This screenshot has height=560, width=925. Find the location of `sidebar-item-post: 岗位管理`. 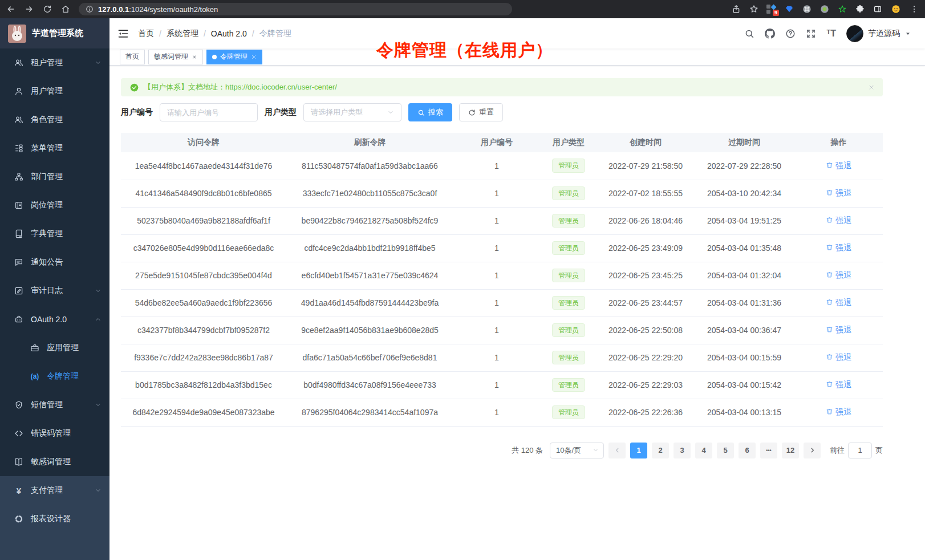

sidebar-item-post: 岗位管理 is located at coordinates (55, 205).